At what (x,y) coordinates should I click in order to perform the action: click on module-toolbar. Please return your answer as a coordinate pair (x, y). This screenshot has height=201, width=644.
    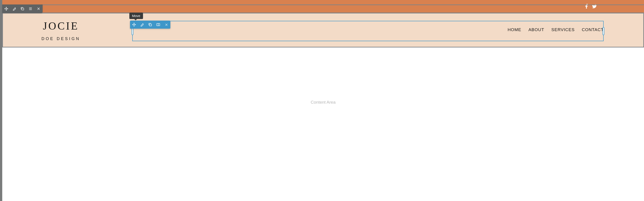
    Looking at the image, I should click on (150, 24).